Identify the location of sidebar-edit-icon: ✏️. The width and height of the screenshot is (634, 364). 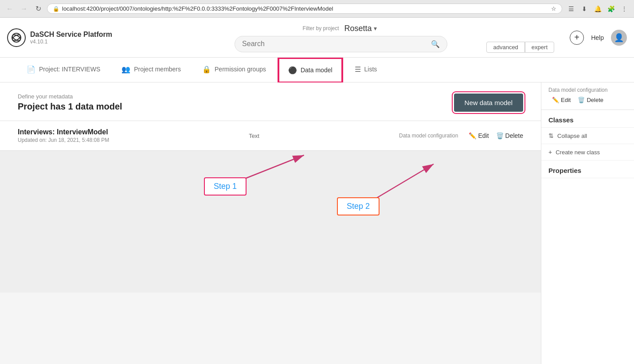
(556, 100).